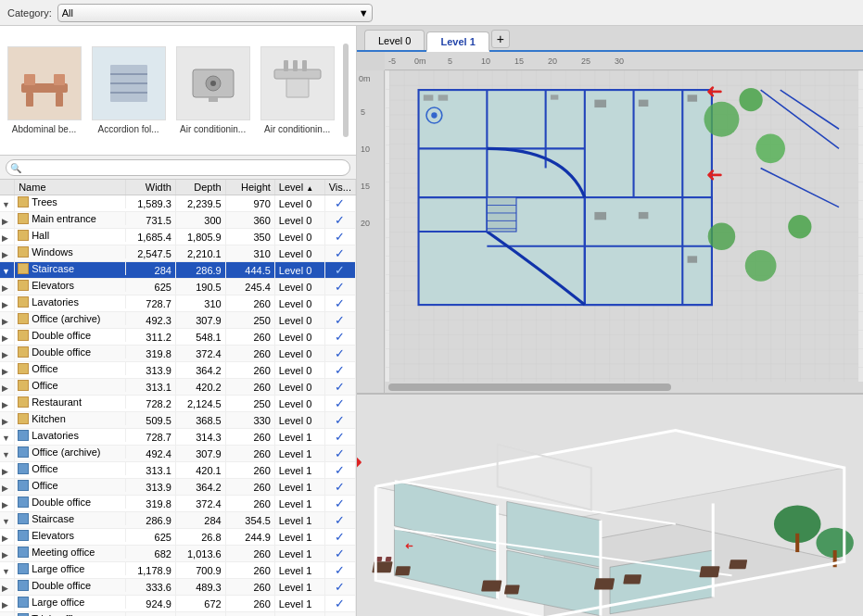 This screenshot has height=616, width=863. What do you see at coordinates (178, 421) in the screenshot?
I see `table-row: ▶ Kitchen 509.5 368.5 330 Level 0 ✓` at bounding box center [178, 421].